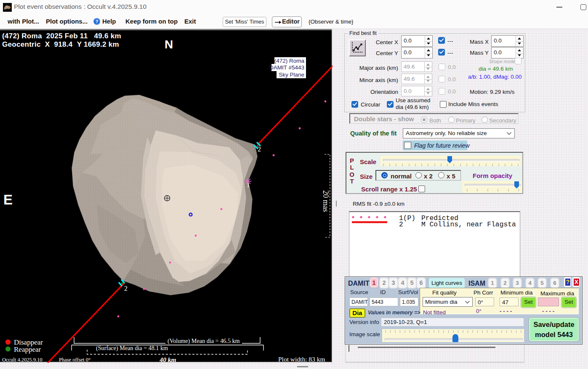  What do you see at coordinates (168, 359) in the screenshot?
I see `svg-text: 40 km` at bounding box center [168, 359].